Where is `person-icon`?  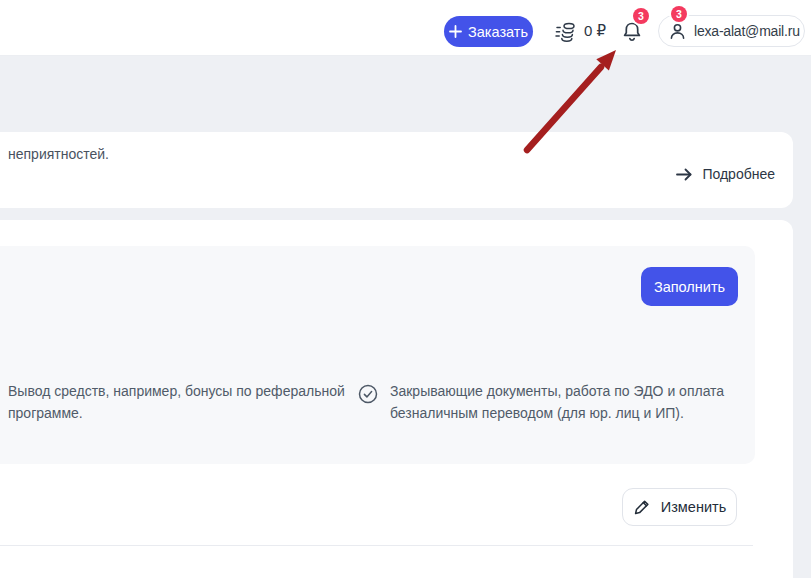 person-icon is located at coordinates (678, 31).